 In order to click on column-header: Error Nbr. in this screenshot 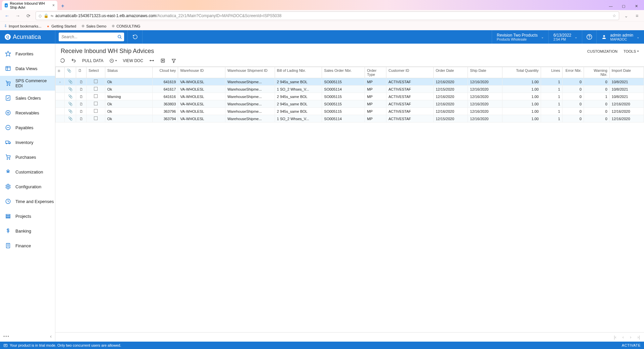, I will do `click(573, 72)`.